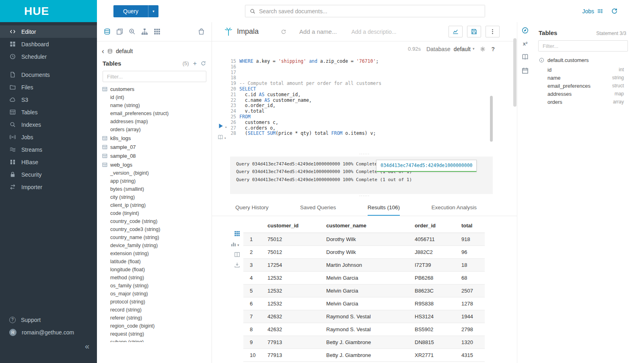 The width and height of the screenshot is (644, 363). I want to click on db-source-icon, so click(107, 31).